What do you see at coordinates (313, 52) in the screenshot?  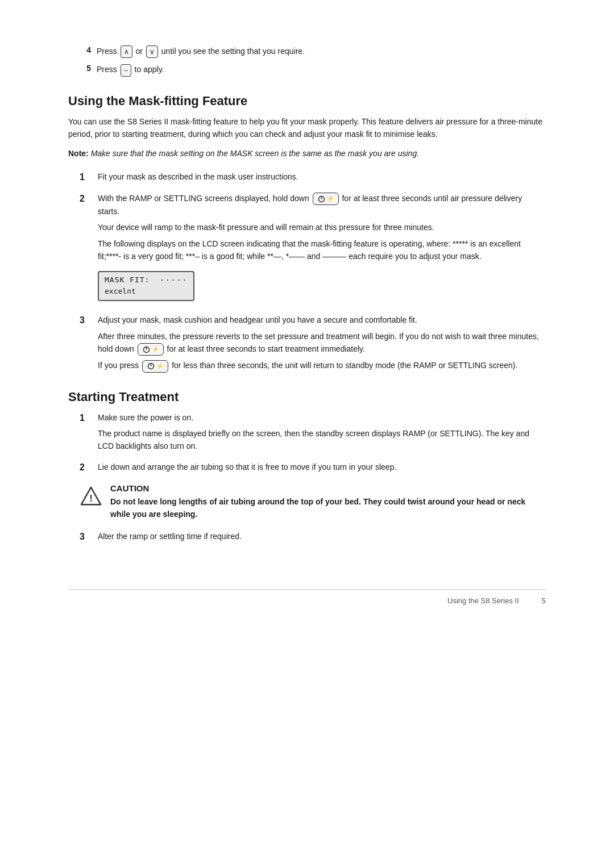 I see `step-4: 4 Press ∧ or ∨ until you see the setting…` at bounding box center [313, 52].